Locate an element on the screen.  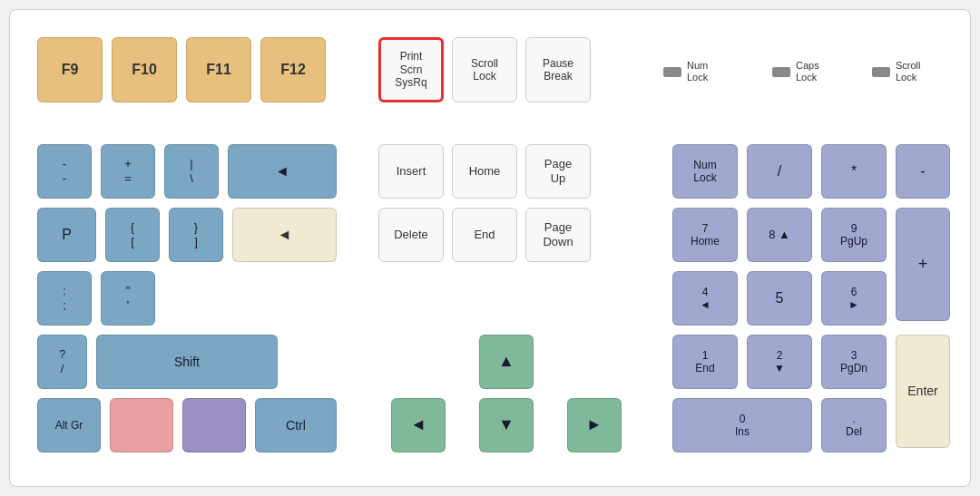
key-super is located at coordinates (214, 425).